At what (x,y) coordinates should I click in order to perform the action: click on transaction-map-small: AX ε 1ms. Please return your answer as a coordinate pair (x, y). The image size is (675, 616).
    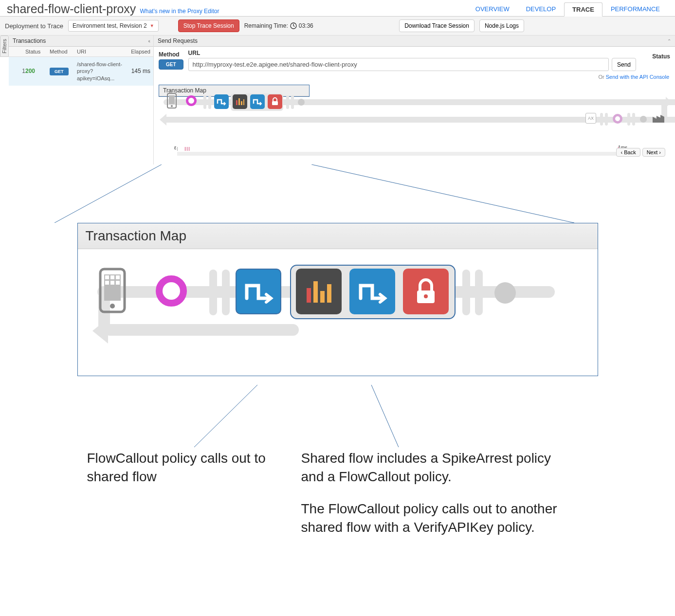
    Looking at the image, I should click on (415, 123).